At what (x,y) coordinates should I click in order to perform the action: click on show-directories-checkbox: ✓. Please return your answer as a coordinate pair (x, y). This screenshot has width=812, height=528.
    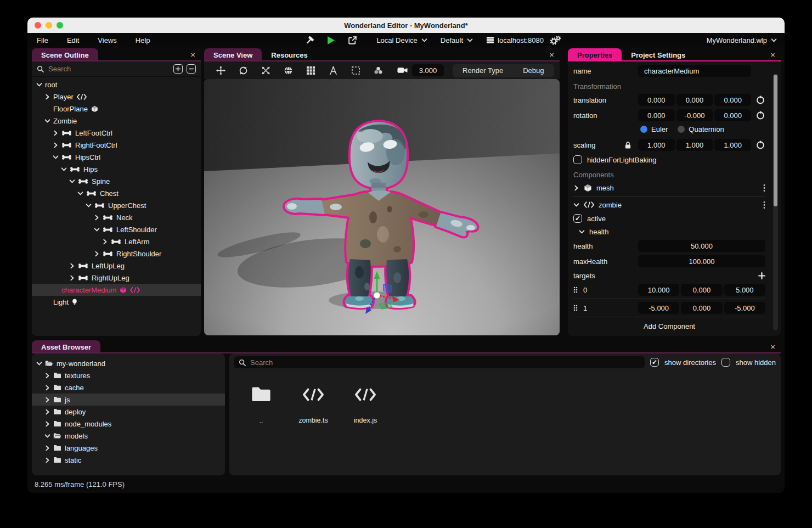
    Looking at the image, I should click on (655, 362).